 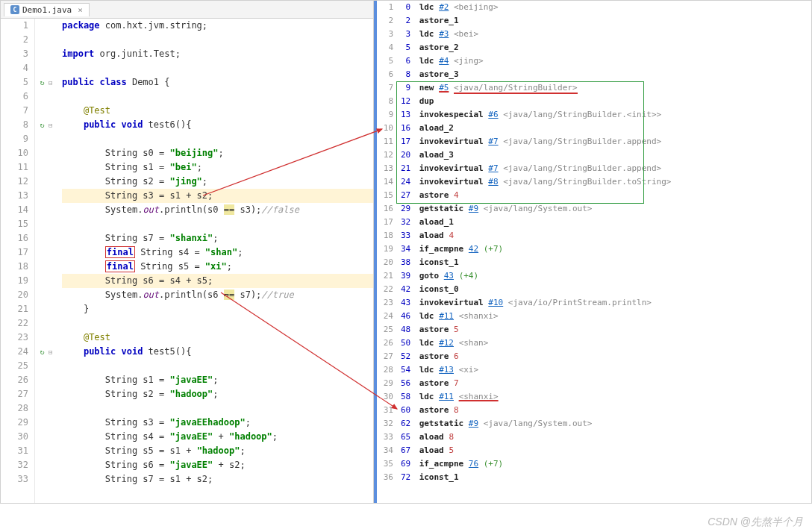 I want to click on bytecode-line: 21 invokevirtual #7 <java/lang/StringBui…, so click(x=606, y=169).